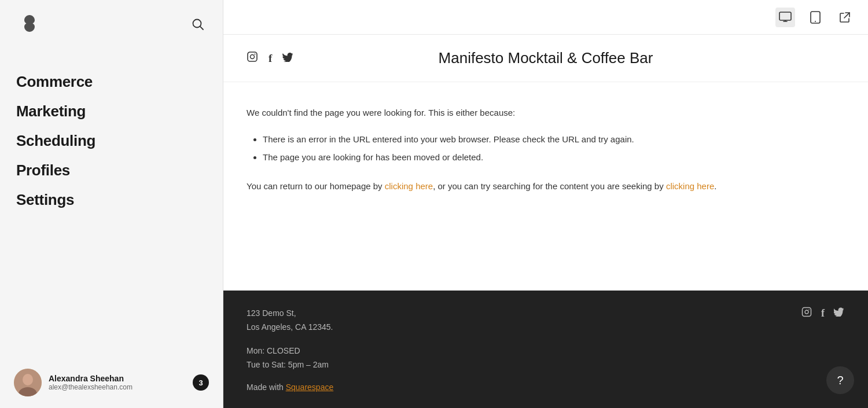 The image size is (868, 408). I want to click on user-name: Alexandra Sheehan, so click(117, 378).